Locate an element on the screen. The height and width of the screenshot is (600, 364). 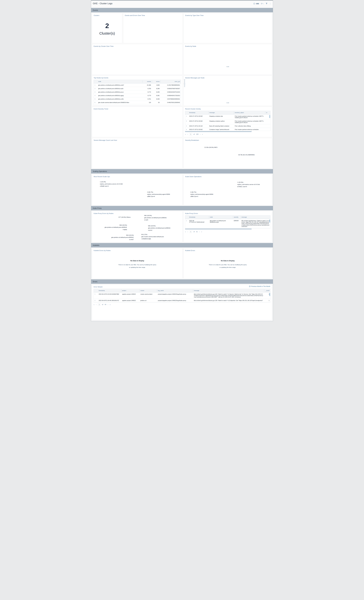
x-axis-labels is located at coordinates (228, 60).